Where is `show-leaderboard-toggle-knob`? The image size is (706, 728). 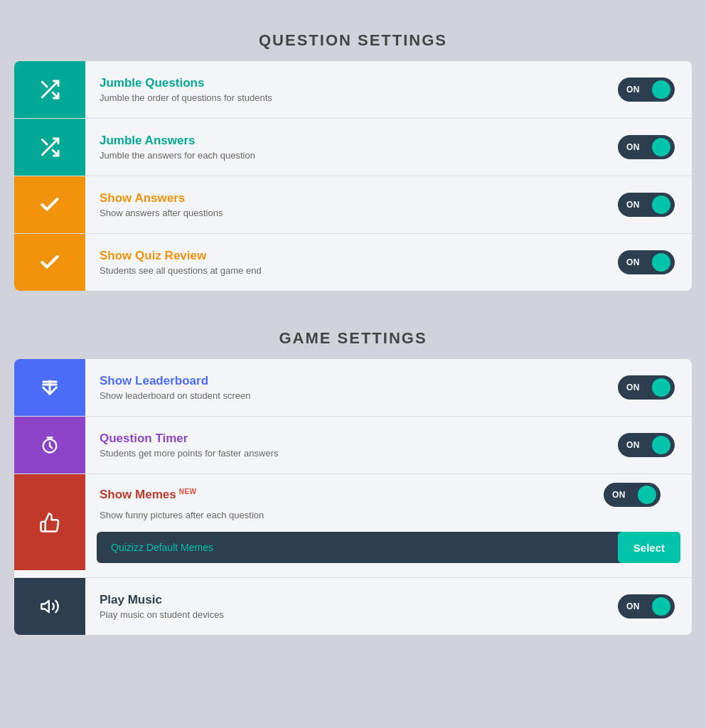
show-leaderboard-toggle-knob is located at coordinates (661, 387).